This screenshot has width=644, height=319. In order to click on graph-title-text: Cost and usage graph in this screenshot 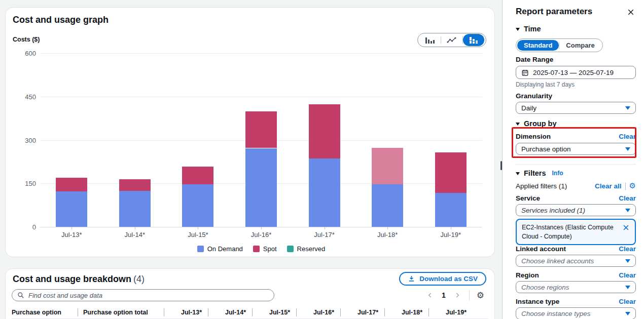, I will do `click(61, 20)`.